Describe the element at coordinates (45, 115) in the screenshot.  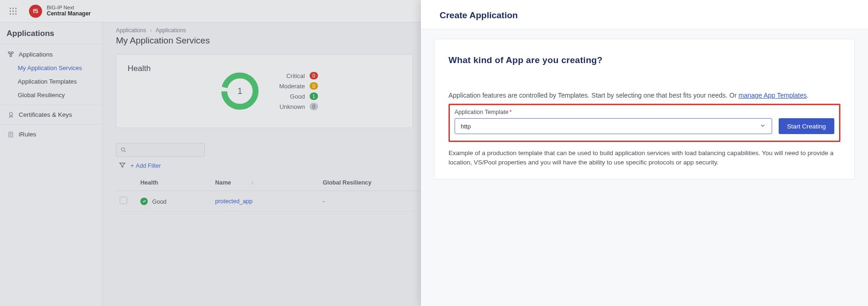
I see `sidebar-certs-label: Certificates & Keys` at that location.